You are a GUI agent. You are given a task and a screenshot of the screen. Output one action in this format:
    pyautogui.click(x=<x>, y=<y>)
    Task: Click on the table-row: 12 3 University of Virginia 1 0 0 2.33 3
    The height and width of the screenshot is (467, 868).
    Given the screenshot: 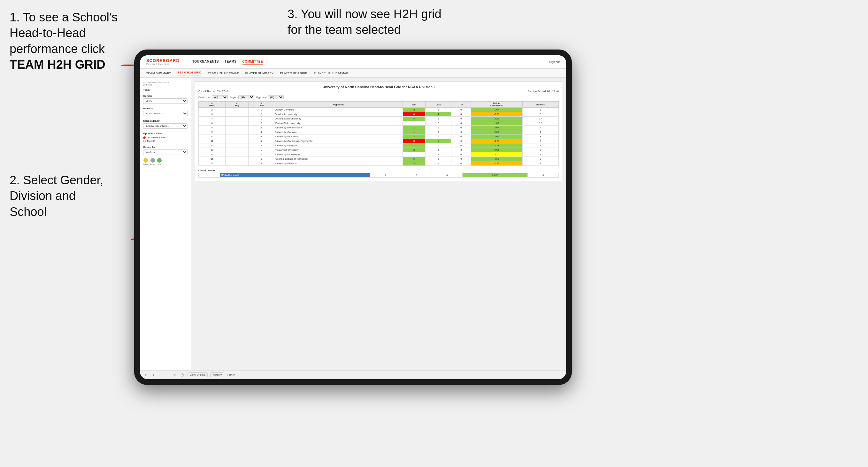 What is the action you would take?
    pyautogui.click(x=379, y=146)
    